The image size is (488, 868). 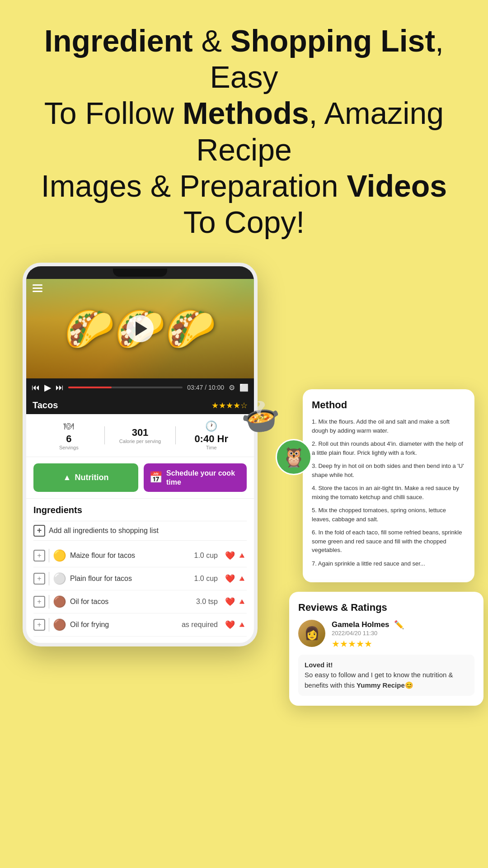 What do you see at coordinates (294, 457) in the screenshot?
I see `owl-mascot: 🦉` at bounding box center [294, 457].